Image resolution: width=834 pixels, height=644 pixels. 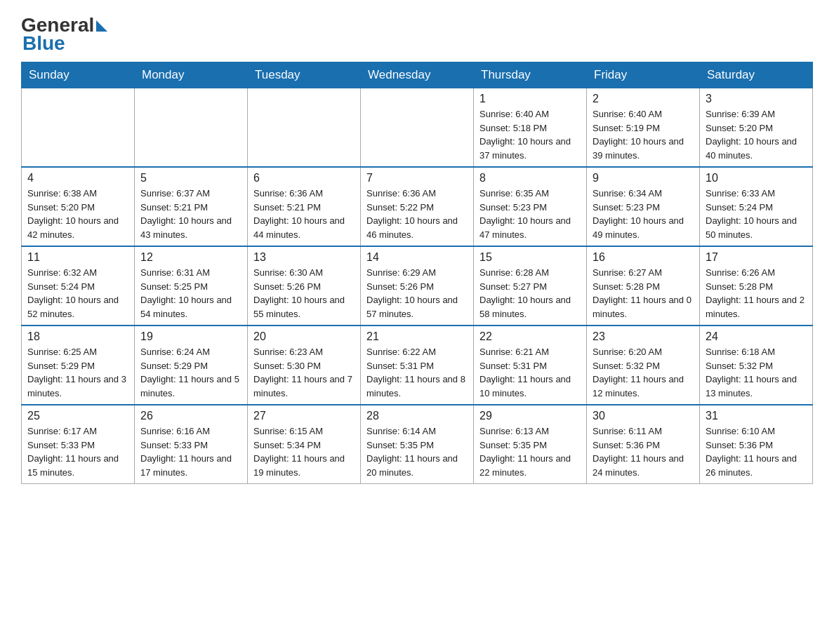 I want to click on calendar-day-cell: 7Sunrise: 6:36 AMSunset: 5:22 PMDaylight…, so click(x=417, y=206).